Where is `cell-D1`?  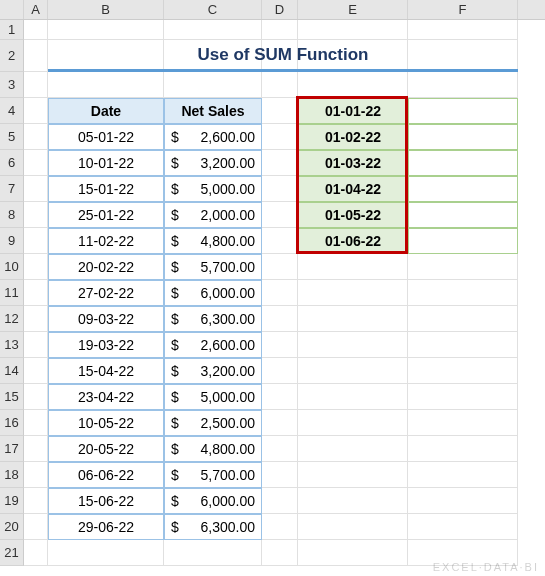
cell-D1 is located at coordinates (280, 30).